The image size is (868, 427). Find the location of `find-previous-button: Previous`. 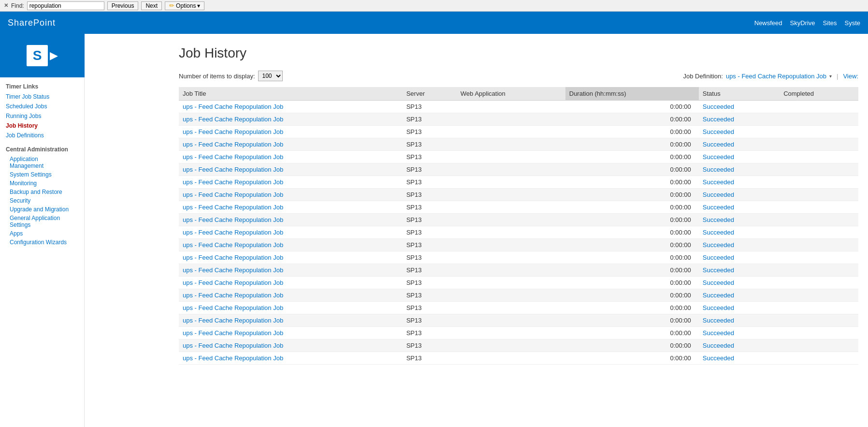

find-previous-button: Previous is located at coordinates (123, 6).